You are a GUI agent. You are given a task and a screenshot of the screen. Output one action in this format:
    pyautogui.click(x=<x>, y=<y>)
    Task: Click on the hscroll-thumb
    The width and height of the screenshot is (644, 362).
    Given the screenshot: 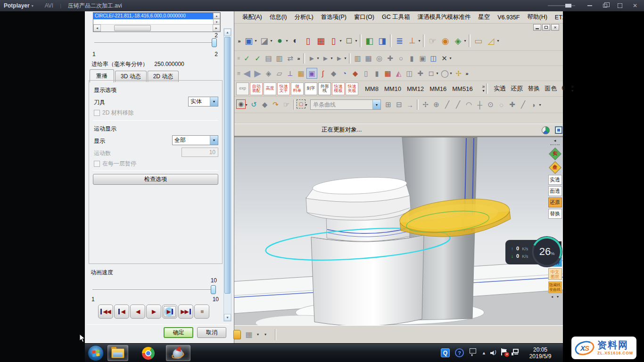 What is the action you would take?
    pyautogui.click(x=132, y=28)
    